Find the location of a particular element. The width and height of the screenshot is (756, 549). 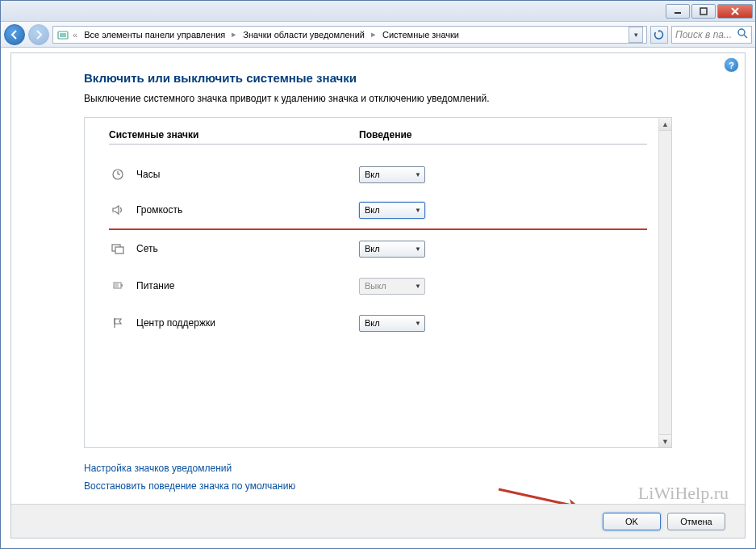

navigation-bar: « Все элементы панели управления ▸ Значк… is located at coordinates (378, 35).